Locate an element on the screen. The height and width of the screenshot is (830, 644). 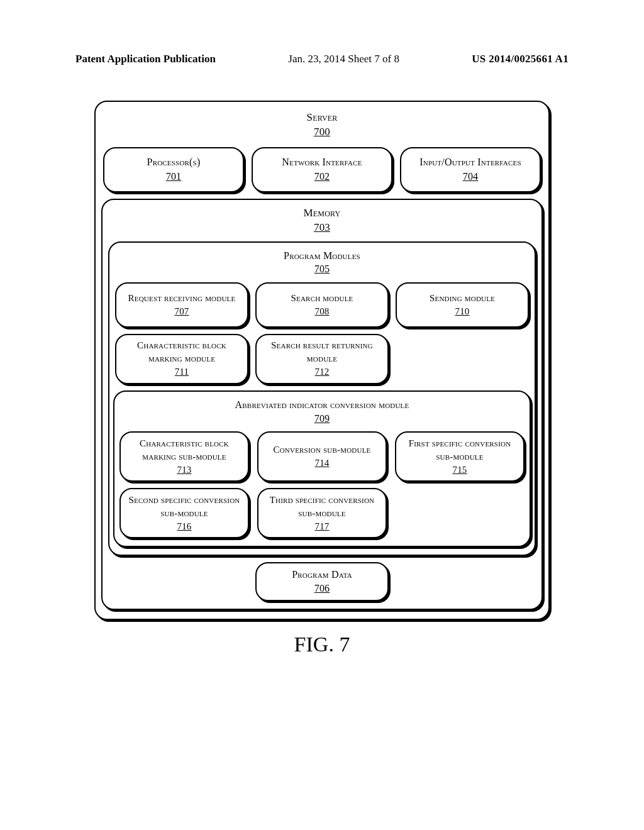
processor-box: Processor(s) 701 is located at coordinates (174, 170).